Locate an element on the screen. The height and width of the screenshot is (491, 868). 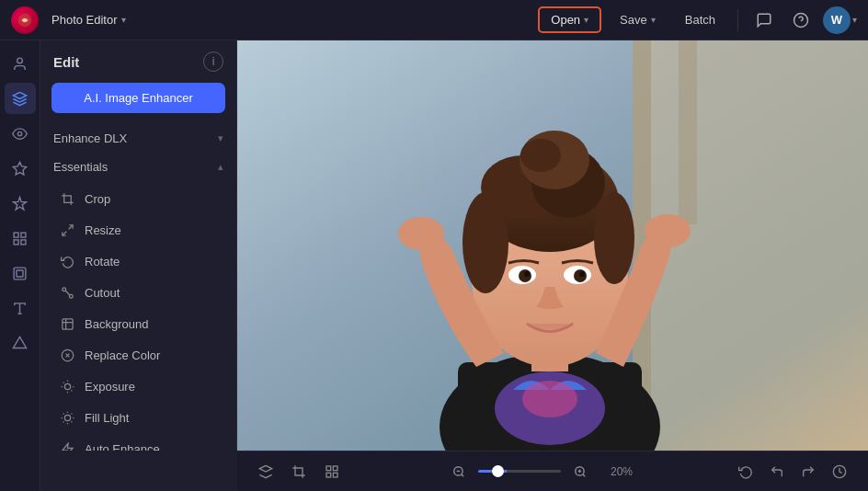
menu-item-background: Background is located at coordinates (138, 324).